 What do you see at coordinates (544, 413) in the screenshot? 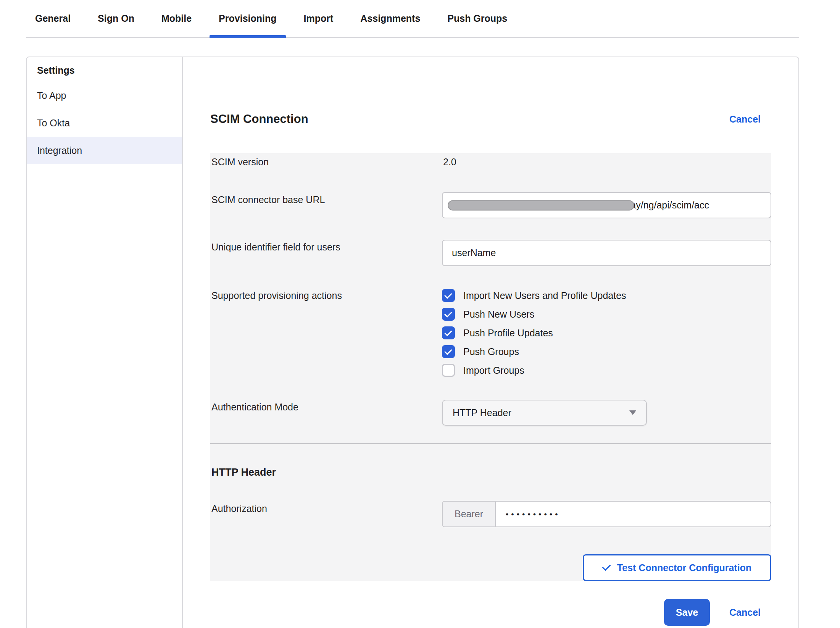
I see `auth-mode-select: HTTP Header` at bounding box center [544, 413].